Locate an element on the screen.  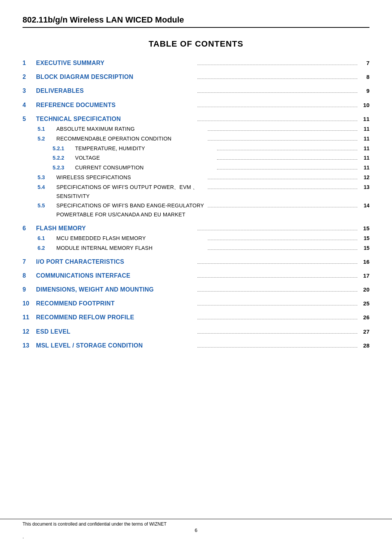
toc-num-5-1: 5.1 is located at coordinates (47, 129).